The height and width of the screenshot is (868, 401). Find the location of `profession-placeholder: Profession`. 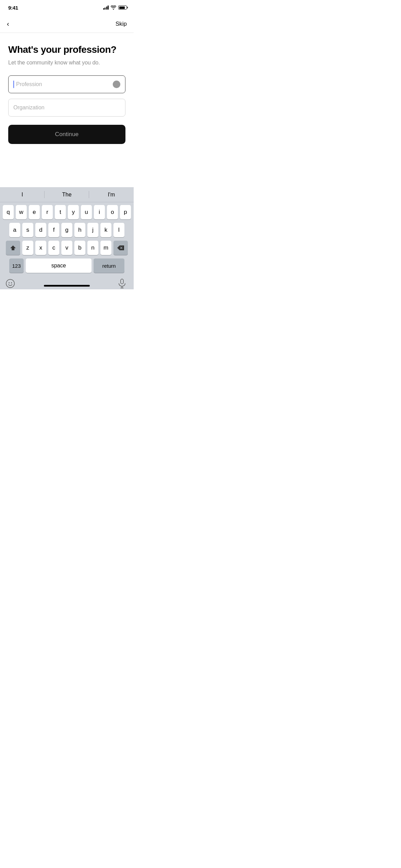

profession-placeholder: Profession is located at coordinates (63, 84).